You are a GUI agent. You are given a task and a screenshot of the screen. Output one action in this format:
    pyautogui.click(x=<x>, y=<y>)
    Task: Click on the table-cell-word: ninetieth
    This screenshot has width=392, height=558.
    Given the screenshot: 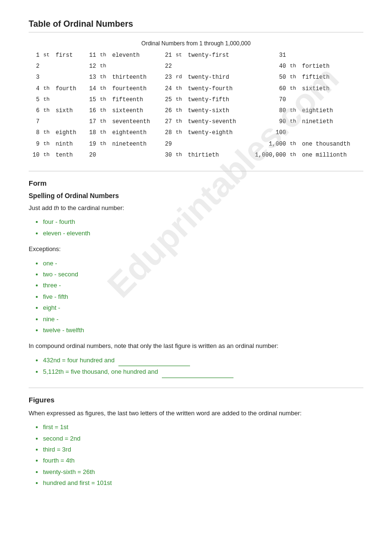 What is the action you would take?
    pyautogui.click(x=331, y=122)
    